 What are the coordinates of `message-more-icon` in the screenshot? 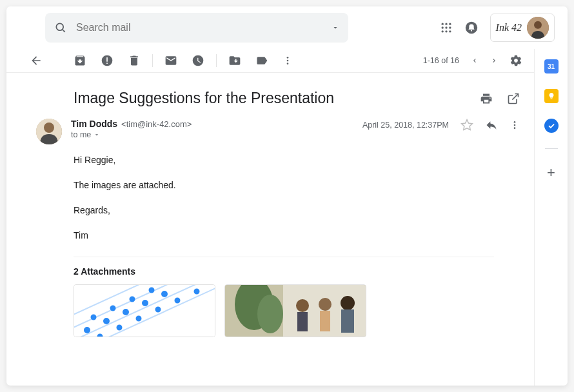 It's located at (515, 125).